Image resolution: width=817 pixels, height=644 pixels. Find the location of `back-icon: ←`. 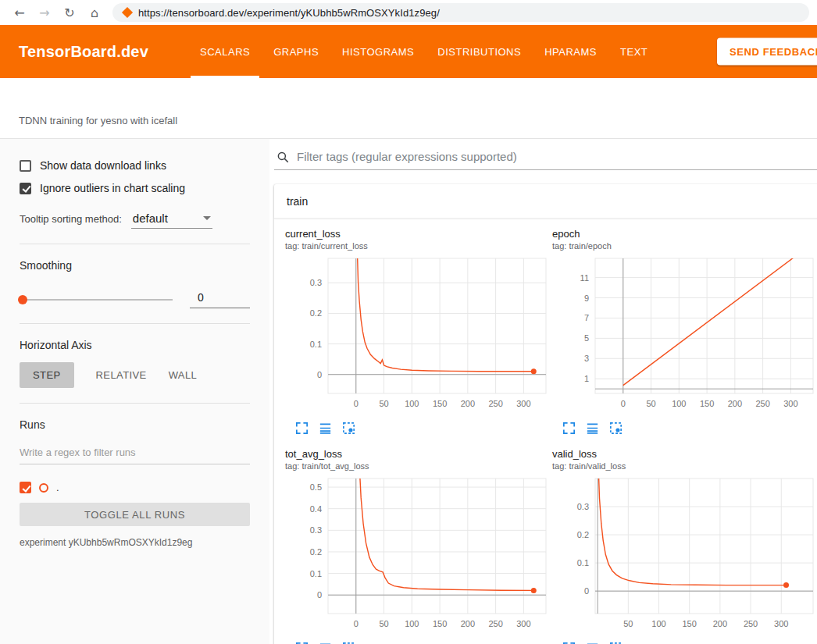

back-icon: ← is located at coordinates (20, 12).